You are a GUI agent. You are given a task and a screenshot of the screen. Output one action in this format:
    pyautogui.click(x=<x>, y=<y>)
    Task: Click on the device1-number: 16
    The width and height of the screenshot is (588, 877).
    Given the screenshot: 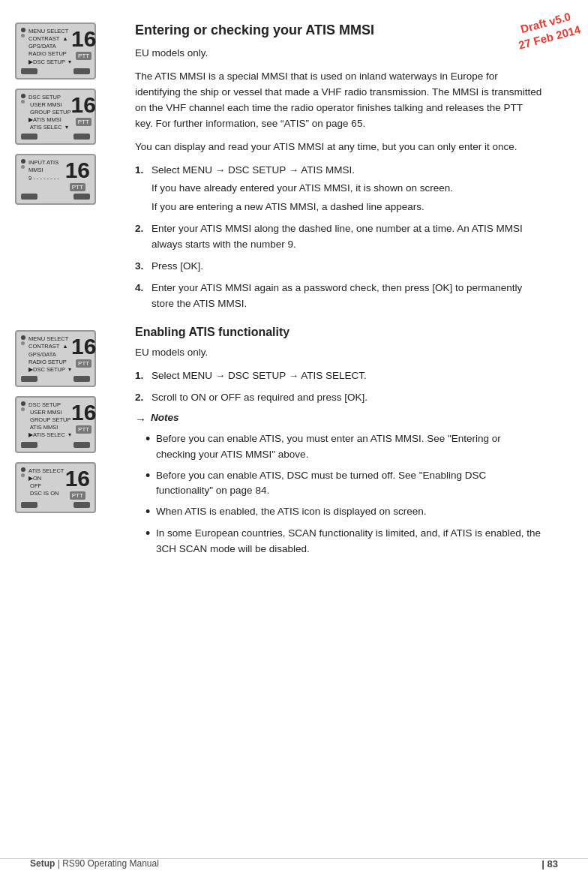 What is the action you would take?
    pyautogui.click(x=84, y=39)
    